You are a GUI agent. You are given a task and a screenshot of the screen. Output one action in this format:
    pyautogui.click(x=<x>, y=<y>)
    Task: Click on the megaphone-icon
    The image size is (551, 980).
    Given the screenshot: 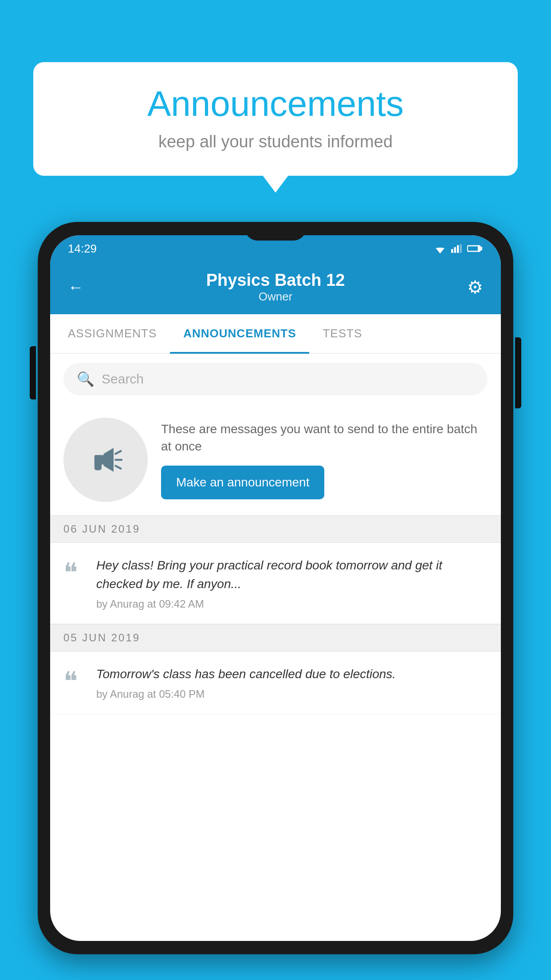 What is the action you would take?
    pyautogui.click(x=106, y=460)
    